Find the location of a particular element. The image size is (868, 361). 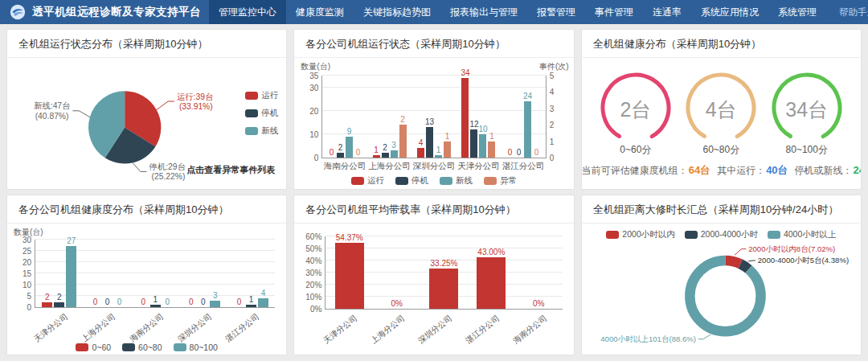

donut-slice-4000小时以上 is located at coordinates (725, 296).